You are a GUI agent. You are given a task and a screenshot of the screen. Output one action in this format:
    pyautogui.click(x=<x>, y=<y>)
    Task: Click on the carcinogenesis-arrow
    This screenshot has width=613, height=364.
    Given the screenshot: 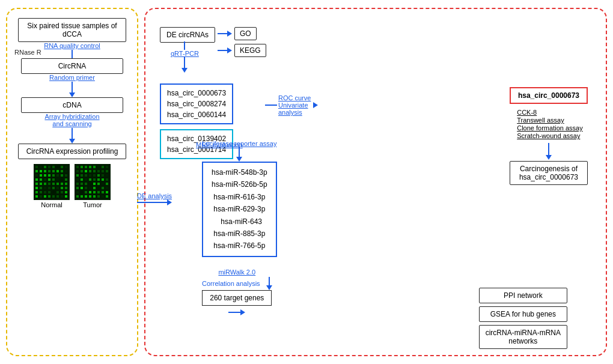 What is the action you would take?
    pyautogui.click(x=549, y=151)
    